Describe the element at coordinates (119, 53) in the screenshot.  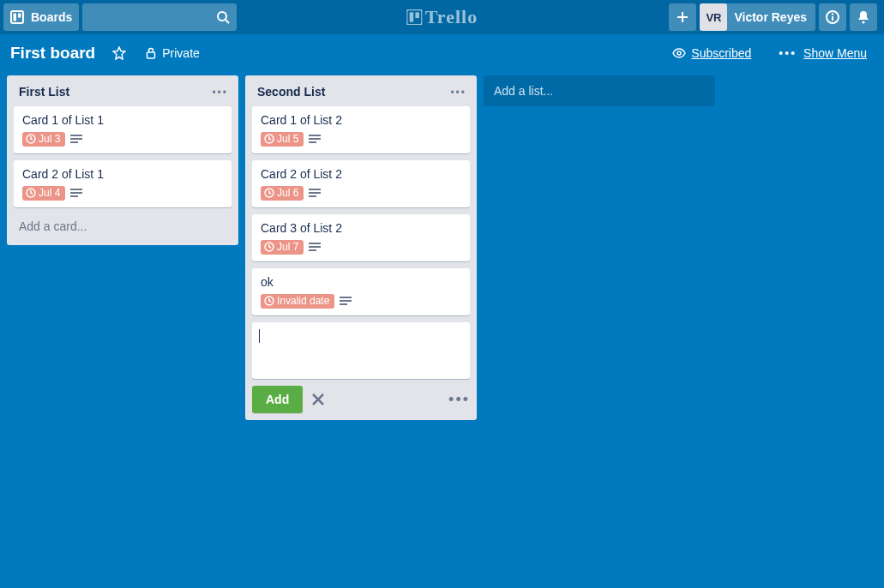
I see `star-icon` at that location.